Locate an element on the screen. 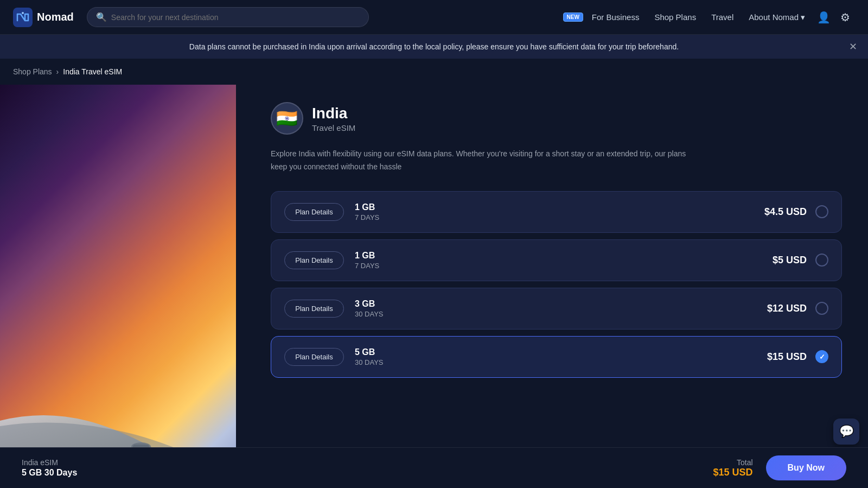 The width and height of the screenshot is (868, 488). plan-card: Plan Details 1 GB 7 DAYS $4.5 USD is located at coordinates (557, 212).